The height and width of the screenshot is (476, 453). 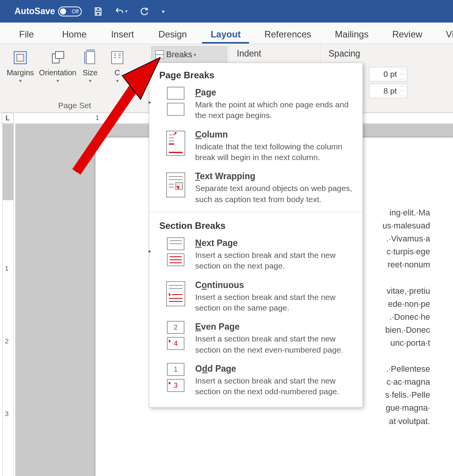 I want to click on columns-button: C ▾, so click(x=117, y=65).